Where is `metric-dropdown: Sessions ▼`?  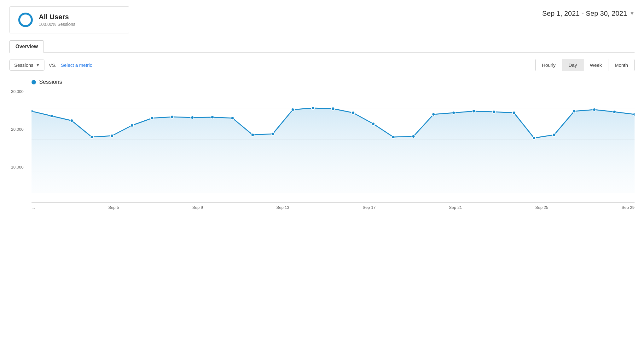
metric-dropdown: Sessions ▼ is located at coordinates (27, 65).